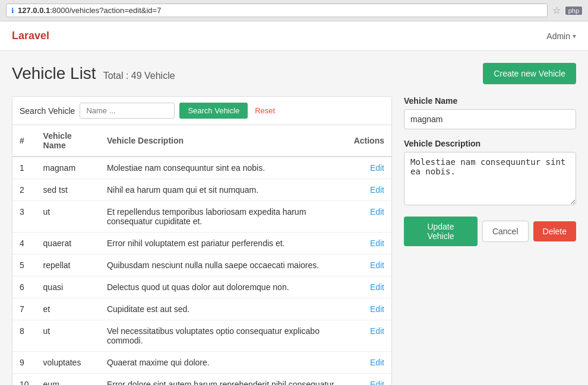  Describe the element at coordinates (223, 310) in the screenshot. I see `cell-description: Cupiditate est aut sed.` at that location.